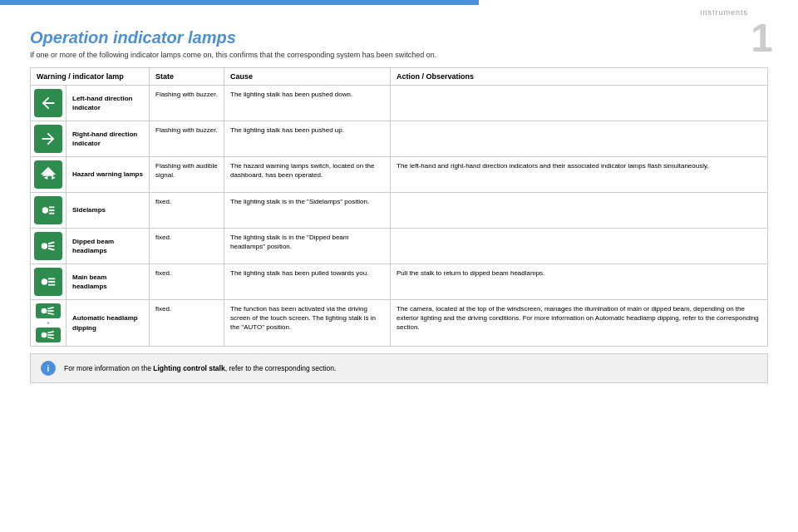 The width and height of the screenshot is (798, 532). I want to click on main-beam-icon, so click(48, 282).